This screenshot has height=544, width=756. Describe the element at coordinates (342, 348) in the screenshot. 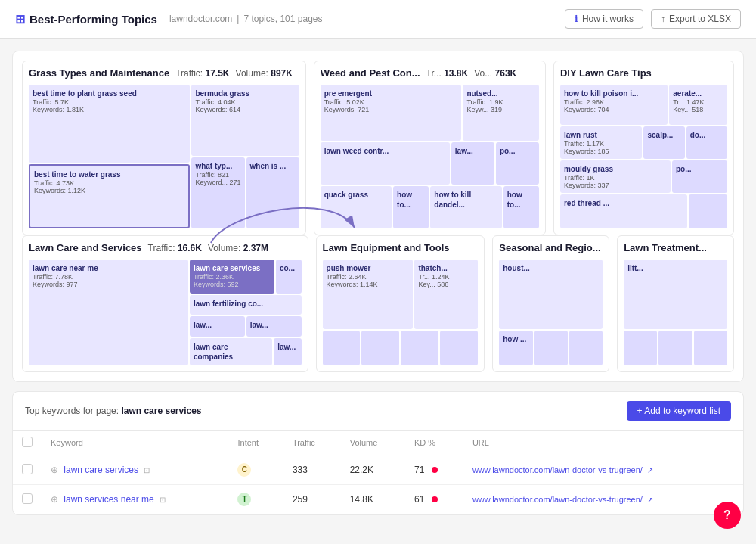

I see `tm-cell-sm1` at that location.